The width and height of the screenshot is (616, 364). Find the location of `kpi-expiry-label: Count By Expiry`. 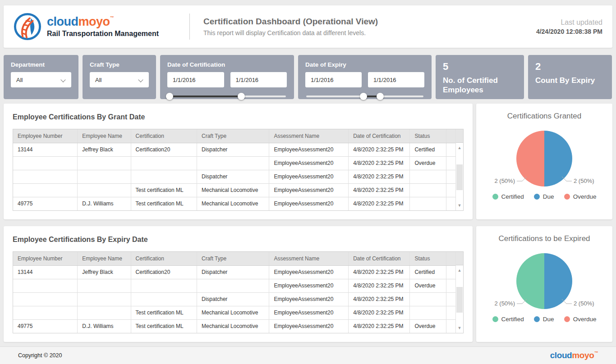

kpi-expiry-label: Count By Expiry is located at coordinates (570, 81).